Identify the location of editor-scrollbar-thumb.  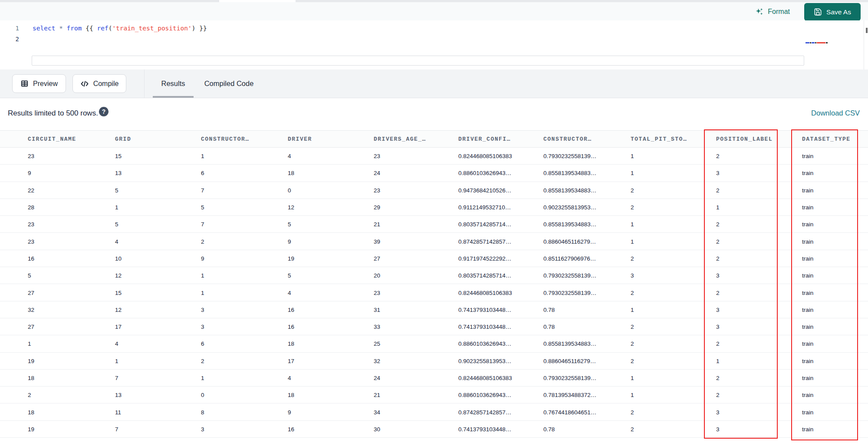
(867, 30).